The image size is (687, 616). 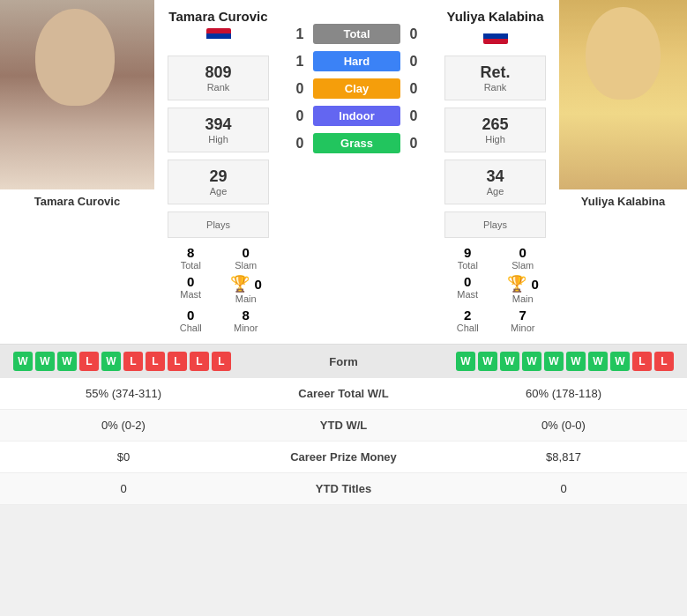 What do you see at coordinates (510, 361) in the screenshot?
I see `right-form-badge-2: W` at bounding box center [510, 361].